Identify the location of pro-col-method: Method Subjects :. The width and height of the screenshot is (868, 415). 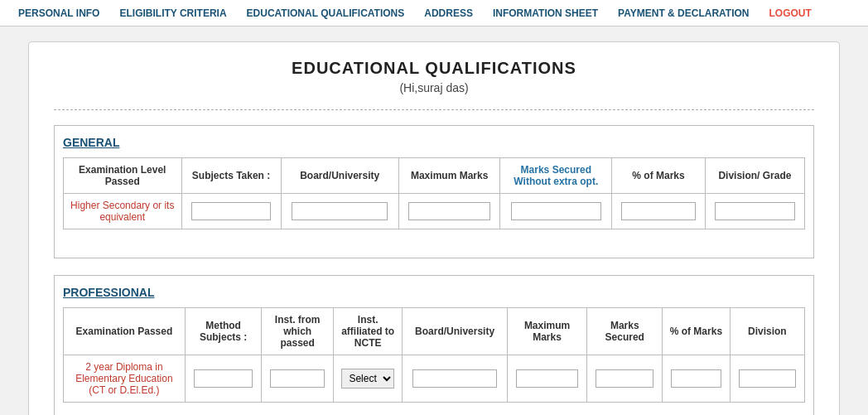
(224, 331).